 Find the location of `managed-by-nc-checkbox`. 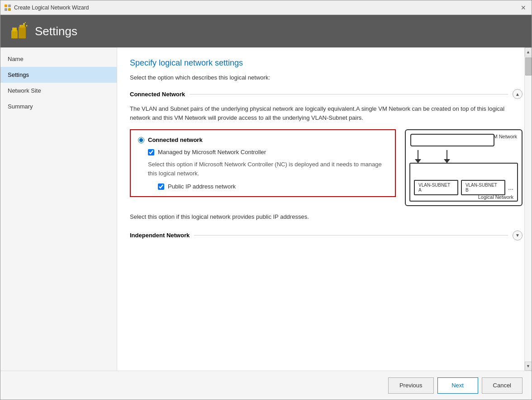

managed-by-nc-checkbox is located at coordinates (151, 152).